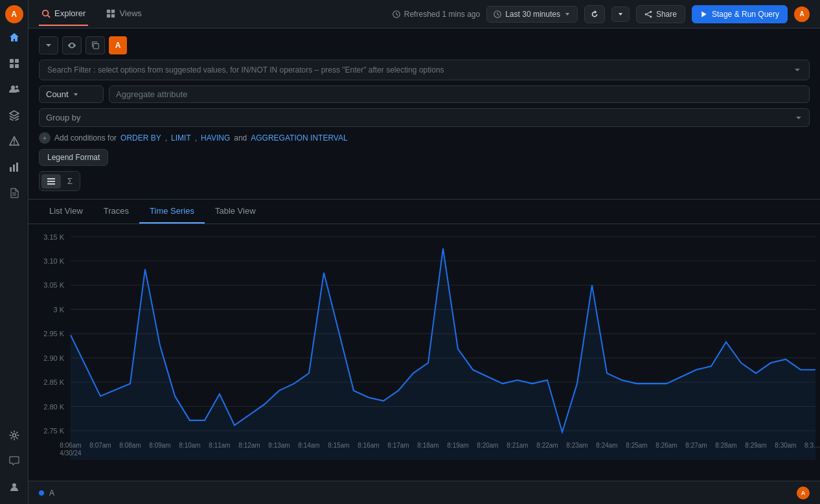 The width and height of the screenshot is (820, 504). Describe the element at coordinates (725, 444) in the screenshot. I see `svg-text: 8:28am` at that location.